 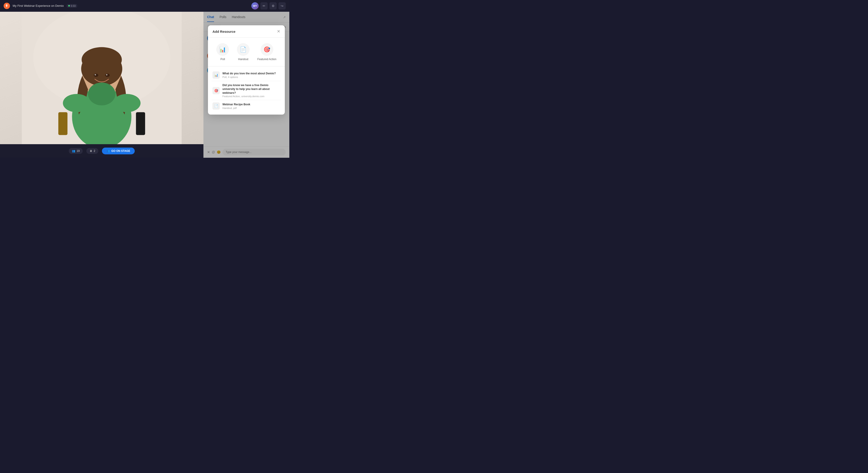 What do you see at coordinates (267, 52) in the screenshot?
I see `resource-option-featured-action: 🎯 Featured Action` at bounding box center [267, 52].